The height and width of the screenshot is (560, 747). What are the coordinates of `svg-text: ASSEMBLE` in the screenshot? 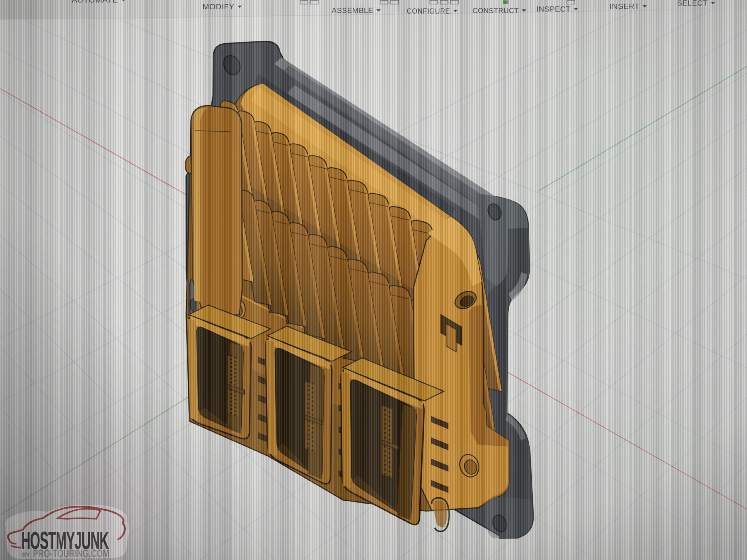 It's located at (353, 10).